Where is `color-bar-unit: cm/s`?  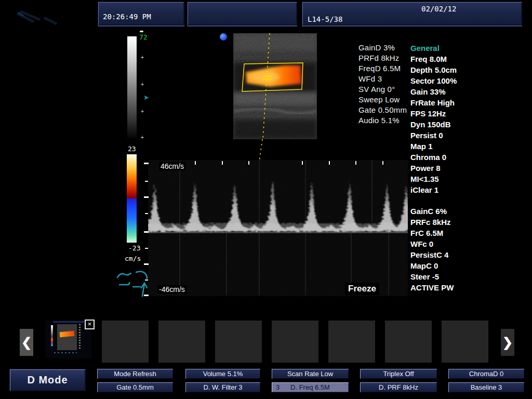
color-bar-unit: cm/s is located at coordinates (133, 259).